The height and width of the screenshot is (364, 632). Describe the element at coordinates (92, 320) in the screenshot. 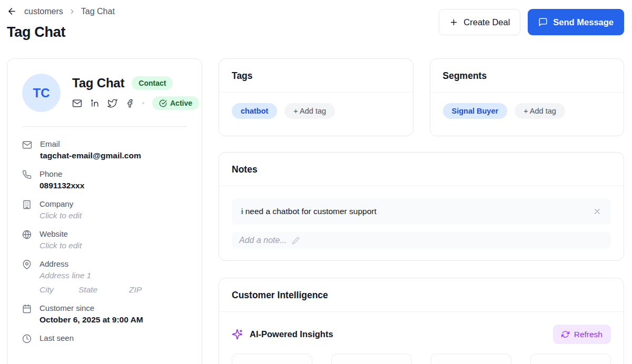

I see `customer-since-value: October 6, 2025 at 9:00 AM` at that location.